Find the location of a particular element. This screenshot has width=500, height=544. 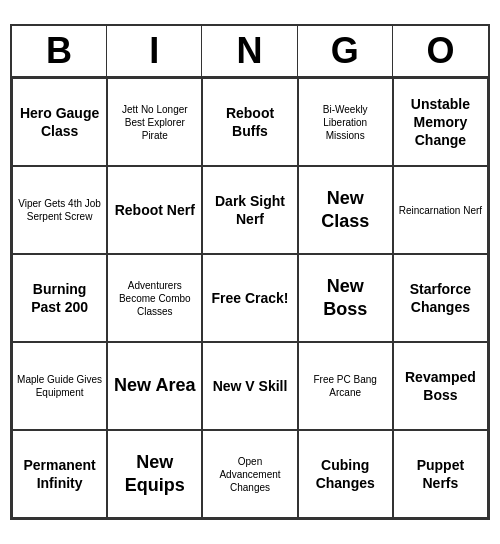

bingo-letter-g: G is located at coordinates (346, 51).